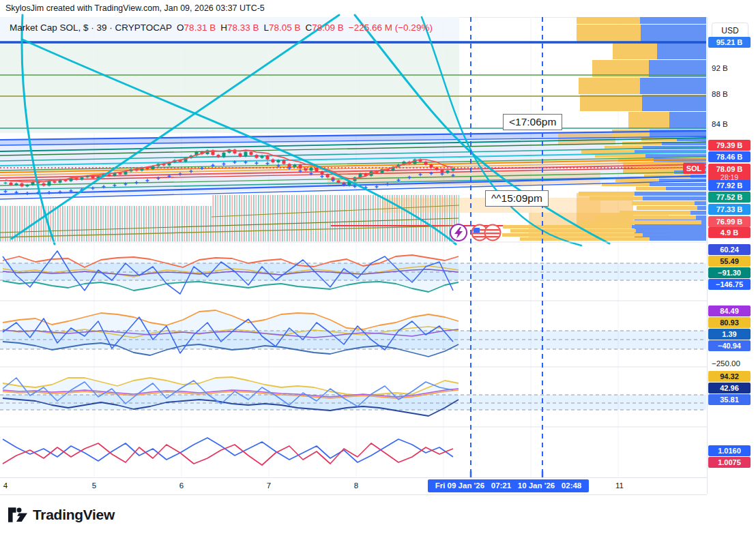  What do you see at coordinates (74, 515) in the screenshot?
I see `tradingview-logo-text: TradingView` at bounding box center [74, 515].